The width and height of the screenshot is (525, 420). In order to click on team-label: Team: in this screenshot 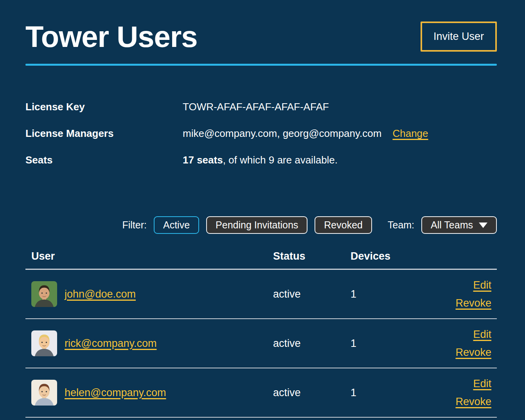, I will do `click(401, 225)`.